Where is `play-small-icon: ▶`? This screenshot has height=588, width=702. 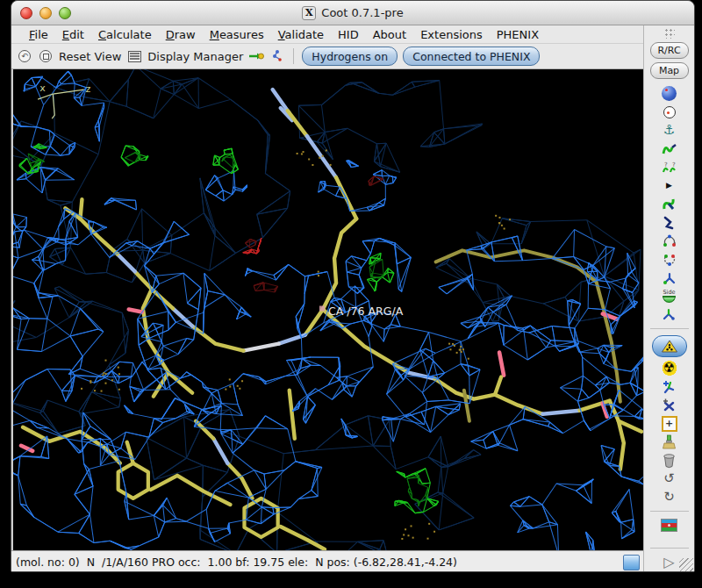
play-small-icon: ▶ is located at coordinates (669, 186).